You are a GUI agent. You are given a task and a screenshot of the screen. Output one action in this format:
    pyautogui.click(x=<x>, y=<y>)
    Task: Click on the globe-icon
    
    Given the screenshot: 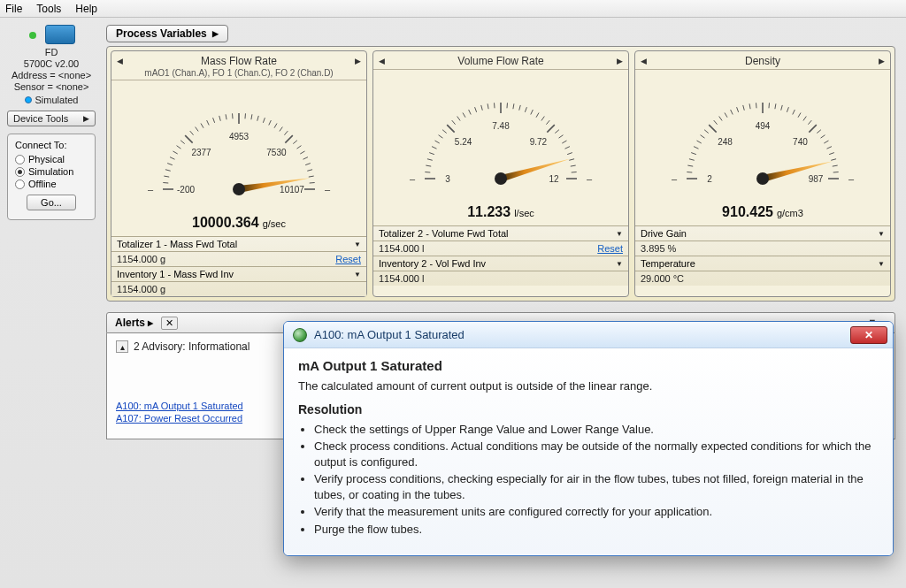 What is the action you would take?
    pyautogui.click(x=300, y=335)
    